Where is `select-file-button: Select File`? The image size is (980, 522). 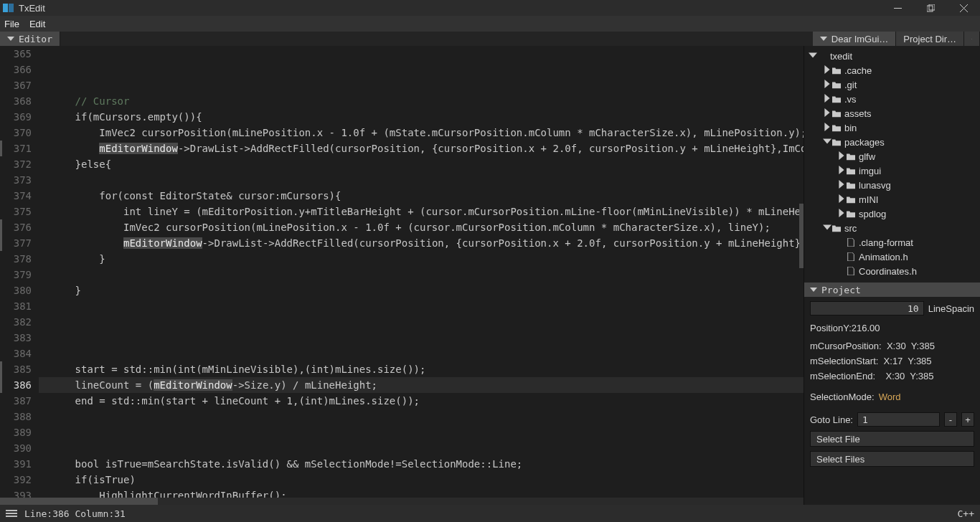
select-file-button: Select File is located at coordinates (892, 439).